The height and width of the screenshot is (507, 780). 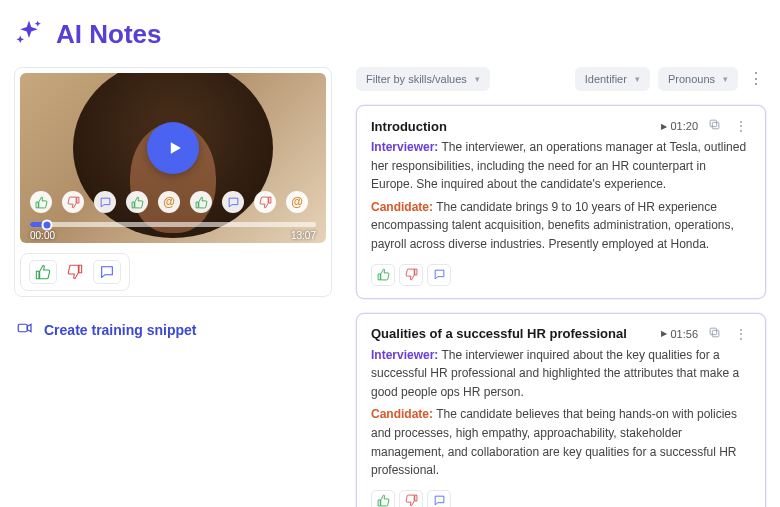 What do you see at coordinates (29, 34) in the screenshot?
I see `sparkle-icon` at bounding box center [29, 34].